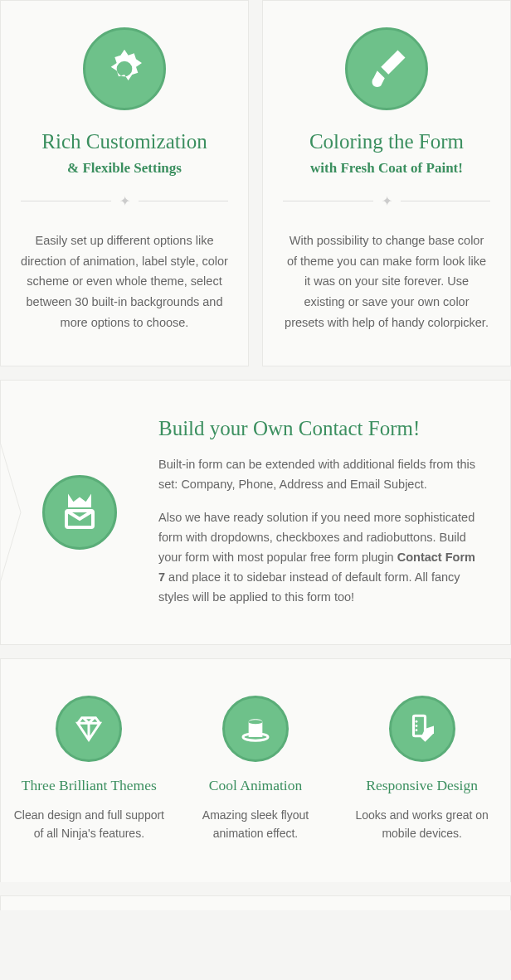  What do you see at coordinates (322, 512) in the screenshot?
I see `build-content: Build your Own Contact Form! Built-in fo…` at bounding box center [322, 512].